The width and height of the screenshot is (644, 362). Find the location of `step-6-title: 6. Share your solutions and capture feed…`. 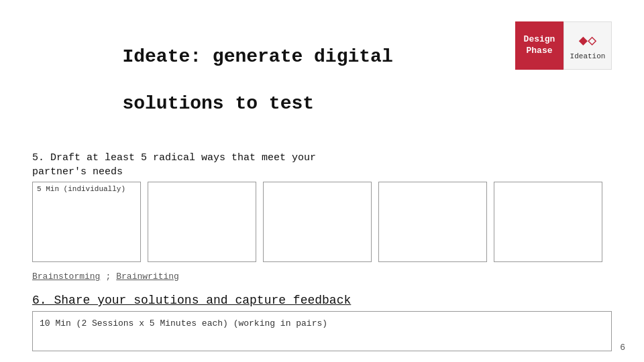

step-6-title: 6. Share your solutions and capture feed… is located at coordinates (322, 300).